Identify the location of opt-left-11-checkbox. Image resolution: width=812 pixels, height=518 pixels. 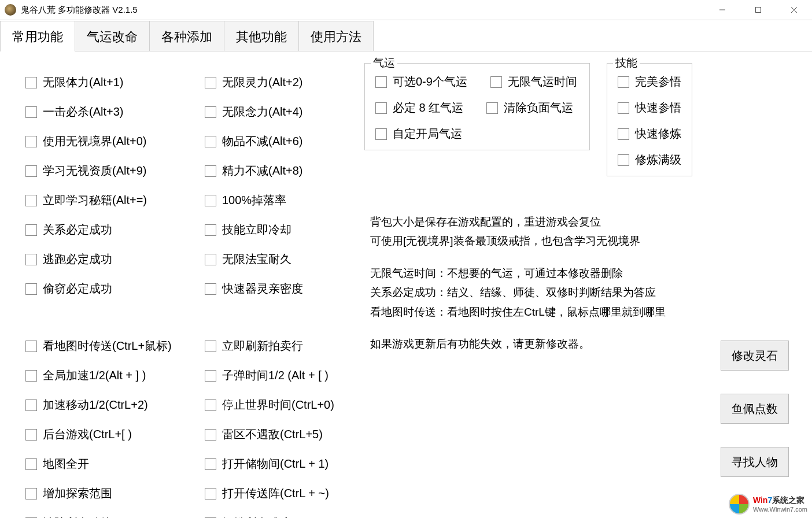
(31, 405).